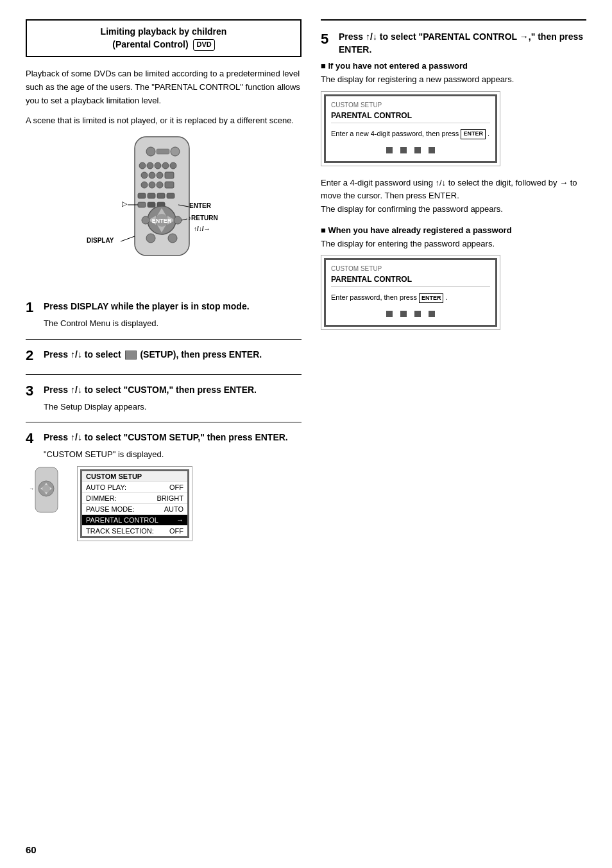 This screenshot has height=868, width=612. I want to click on screen1-title: PARENTAL CONTROL, so click(411, 117).